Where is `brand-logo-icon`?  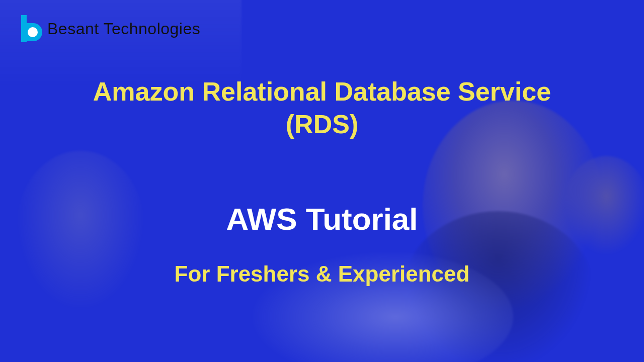 brand-logo-icon is located at coordinates (31, 29).